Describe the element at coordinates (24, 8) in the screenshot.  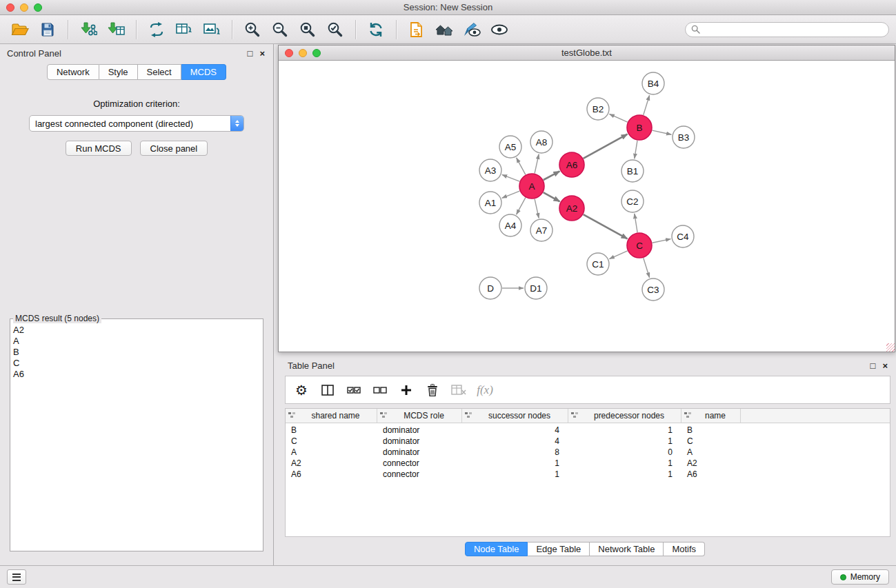
I see `minimize-window-button` at that location.